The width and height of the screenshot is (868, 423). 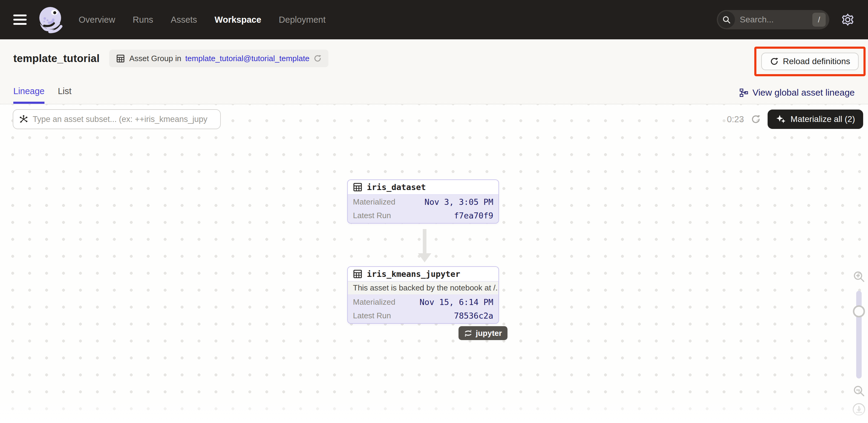 What do you see at coordinates (735, 119) in the screenshot?
I see `refresh-timer: 0:23` at bounding box center [735, 119].